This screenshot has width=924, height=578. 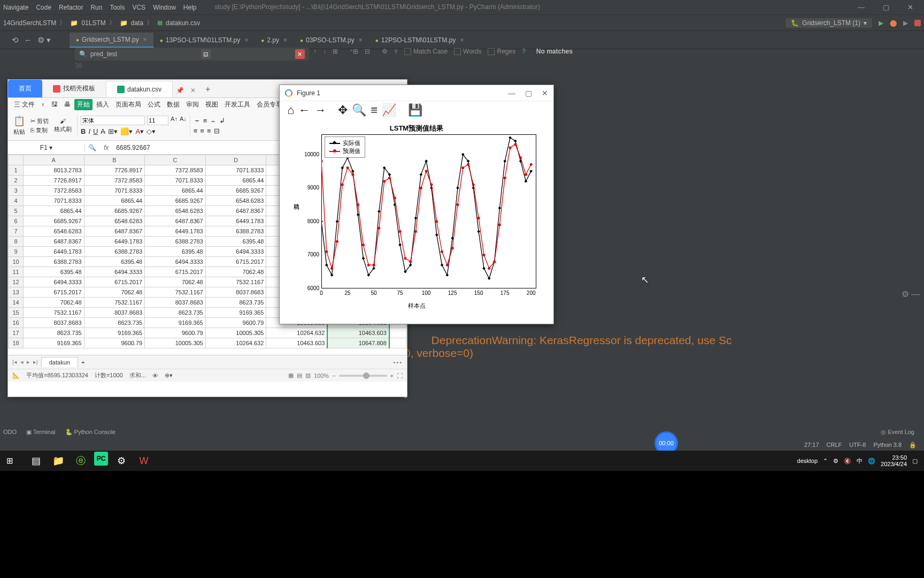 I want to click on menu-tools: Tools, so click(x=117, y=7).